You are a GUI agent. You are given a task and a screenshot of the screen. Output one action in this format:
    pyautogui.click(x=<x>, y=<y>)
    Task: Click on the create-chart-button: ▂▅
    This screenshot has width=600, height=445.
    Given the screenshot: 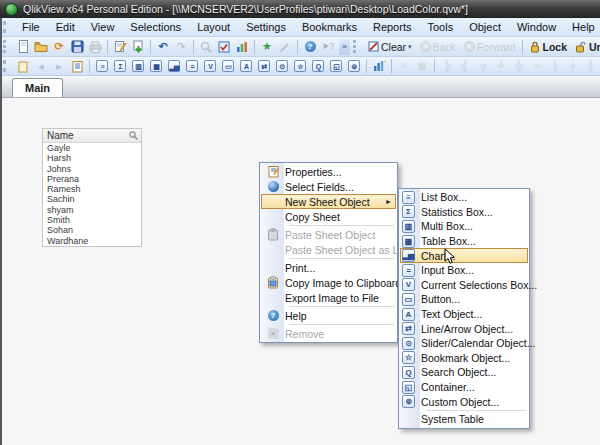 What is the action you would take?
    pyautogui.click(x=174, y=66)
    